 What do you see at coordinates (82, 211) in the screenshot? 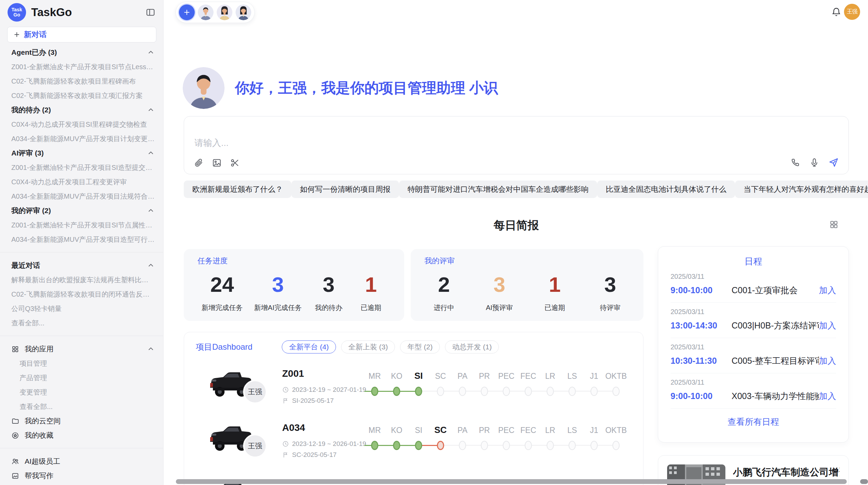
I see `sidebar-section-header-3: 我的评审 (2)` at bounding box center [82, 211].